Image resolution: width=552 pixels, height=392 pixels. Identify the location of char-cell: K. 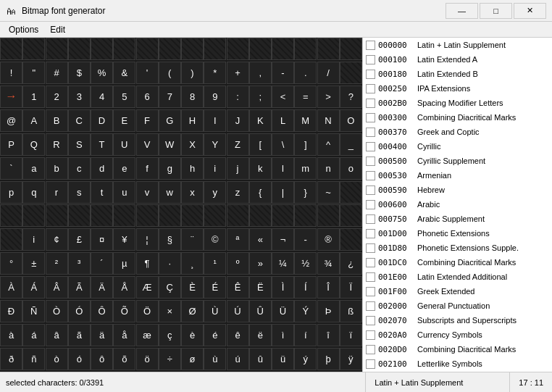
(261, 120).